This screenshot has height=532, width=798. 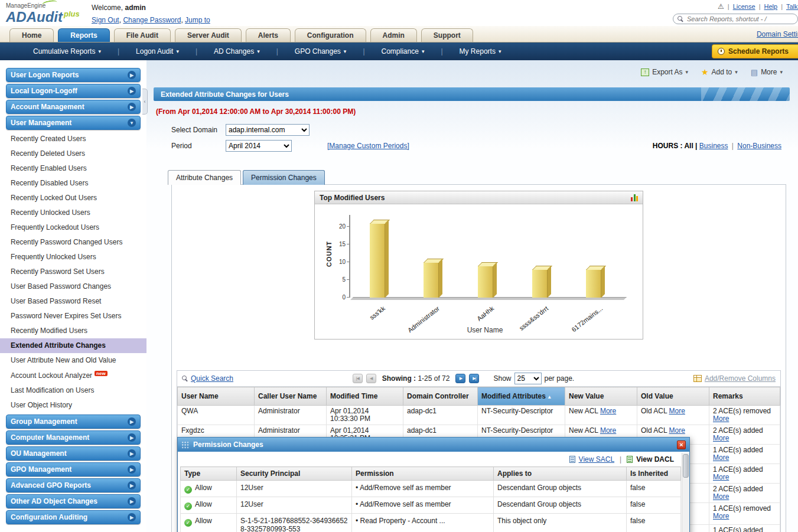 What do you see at coordinates (73, 154) in the screenshot?
I see `sidebar-item-recently-deleted-users: Recently Deleted Users` at bounding box center [73, 154].